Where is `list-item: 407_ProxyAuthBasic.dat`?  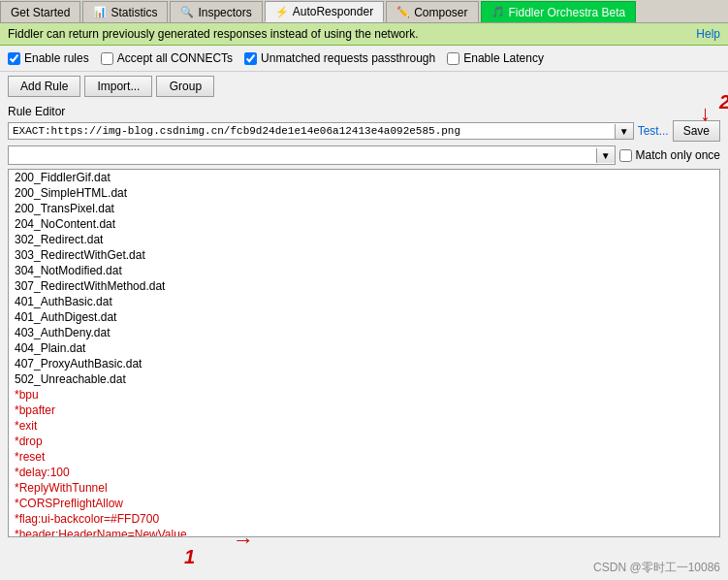 list-item: 407_ProxyAuthBasic.dat is located at coordinates (364, 364).